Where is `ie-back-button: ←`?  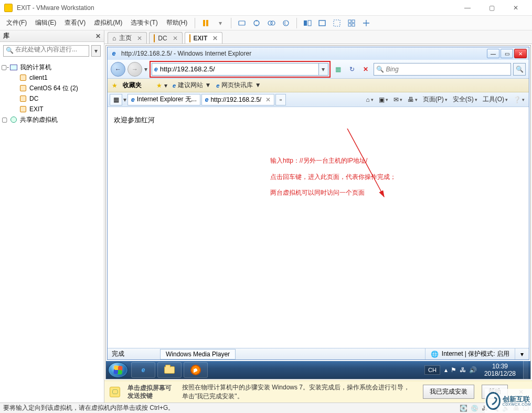 ie-back-button: ← is located at coordinates (118, 69).